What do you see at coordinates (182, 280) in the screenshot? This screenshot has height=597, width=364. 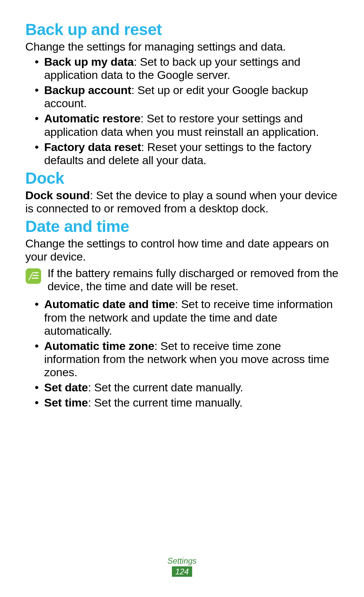 I see `note-callout: If the battery remains fully discharged …` at bounding box center [182, 280].